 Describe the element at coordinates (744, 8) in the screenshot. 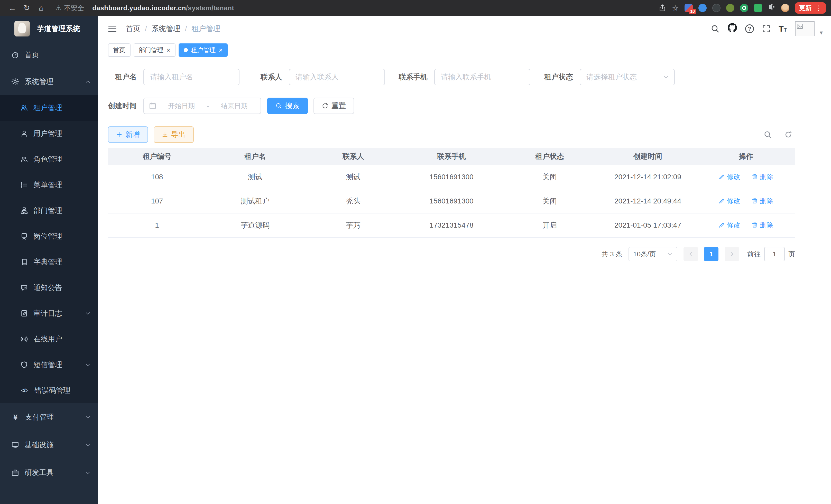

I see `extension-green-icon` at that location.